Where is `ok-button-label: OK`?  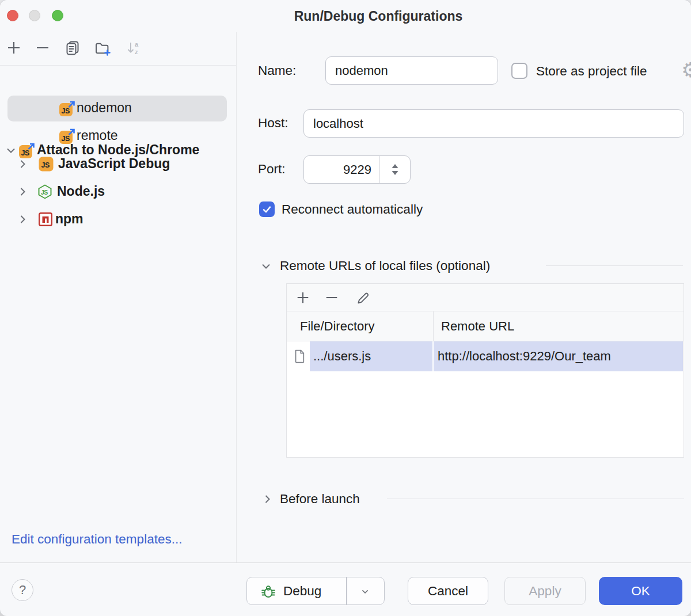
ok-button-label: OK is located at coordinates (640, 591).